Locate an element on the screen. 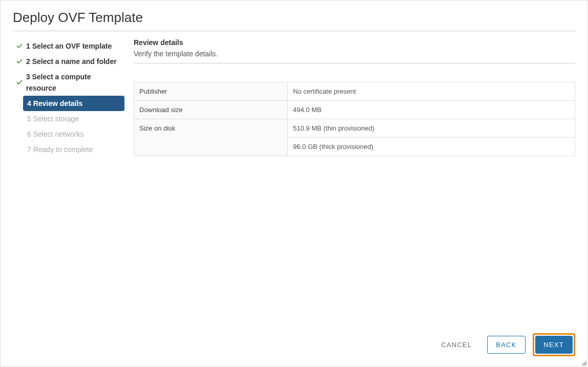 The width and height of the screenshot is (588, 367). content-title: Review details is located at coordinates (354, 42).